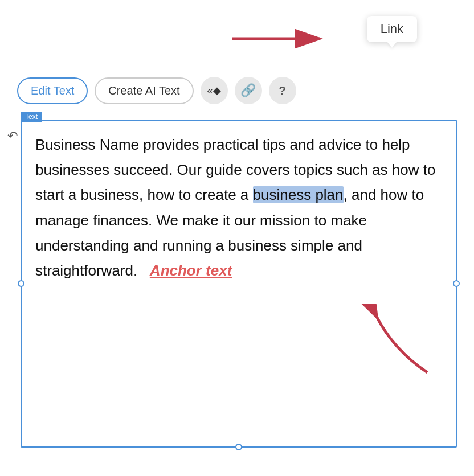  What do you see at coordinates (248, 91) in the screenshot?
I see `link-button: 🔗` at bounding box center [248, 91].